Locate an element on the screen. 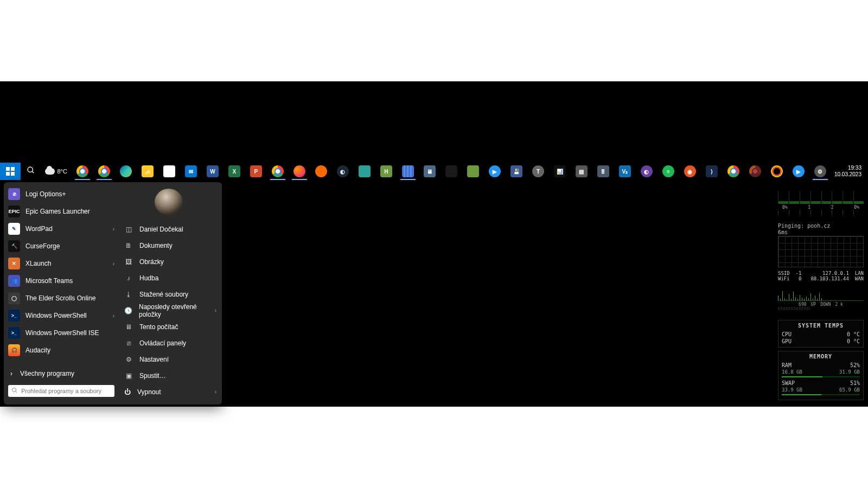  start-app-9: 🎧Audacity is located at coordinates (61, 350).